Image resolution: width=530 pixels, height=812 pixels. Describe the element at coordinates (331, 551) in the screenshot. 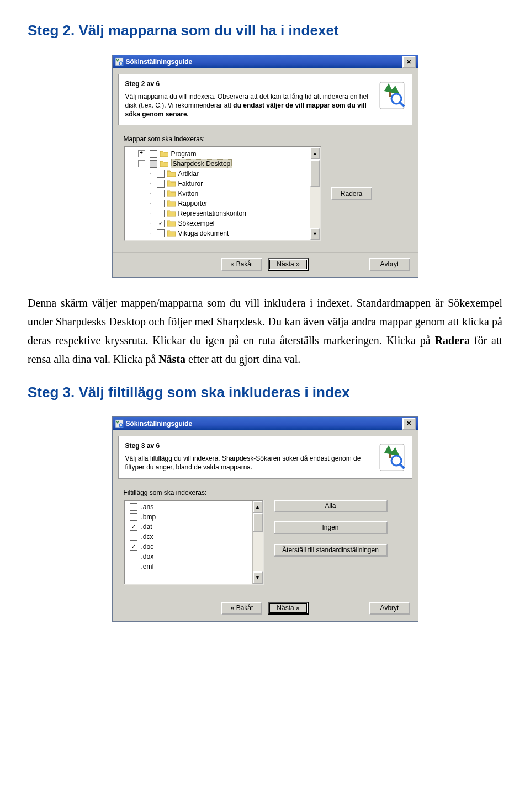

I see `reset-button: Återställ till standardinställningen` at that location.